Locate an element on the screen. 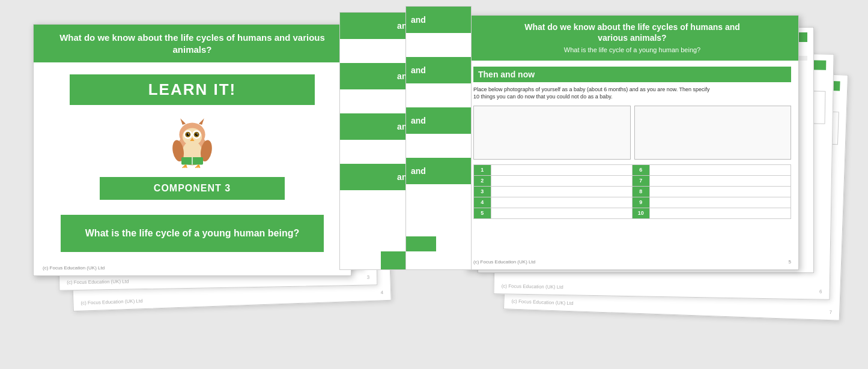  then-now-desc: Place below photographs of yourself as a… is located at coordinates (632, 94).